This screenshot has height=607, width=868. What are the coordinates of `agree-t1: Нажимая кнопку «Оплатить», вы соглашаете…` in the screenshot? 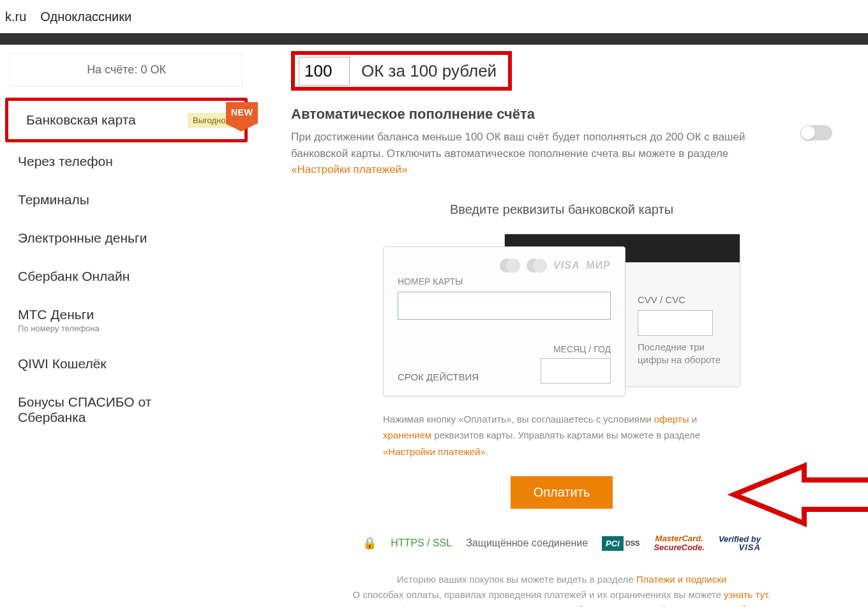 It's located at (518, 419).